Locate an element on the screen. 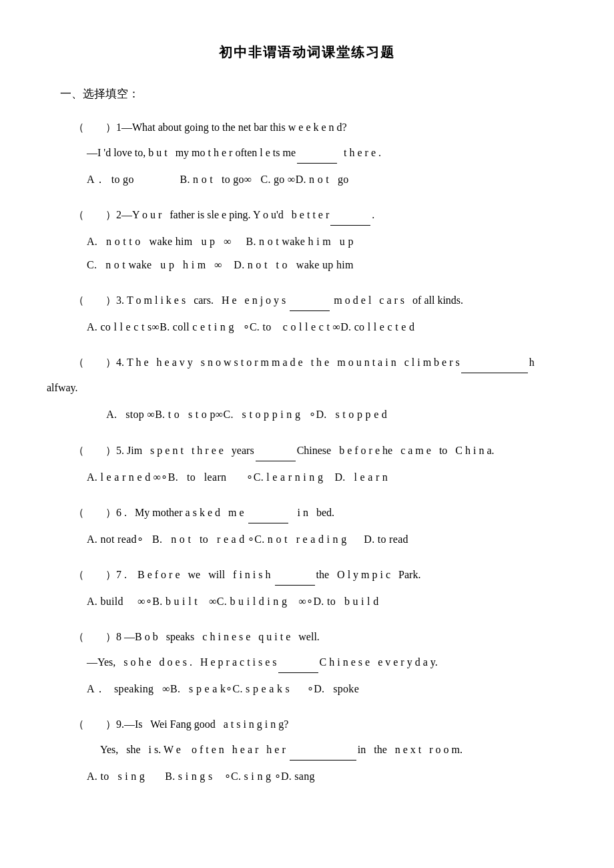  question-2-options1: A. n o t t o wake him u p ∞ B. n o t wak… is located at coordinates (327, 242).